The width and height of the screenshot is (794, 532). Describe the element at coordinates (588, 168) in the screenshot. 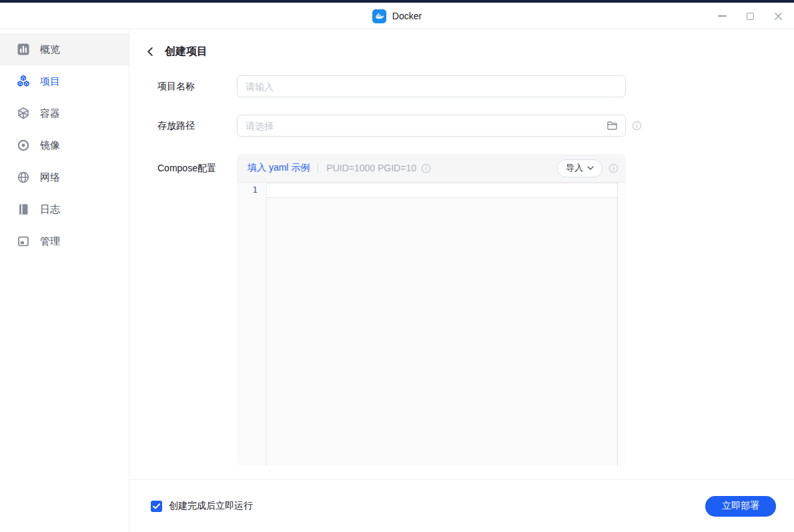

I see `toolbar-right: 导入` at that location.